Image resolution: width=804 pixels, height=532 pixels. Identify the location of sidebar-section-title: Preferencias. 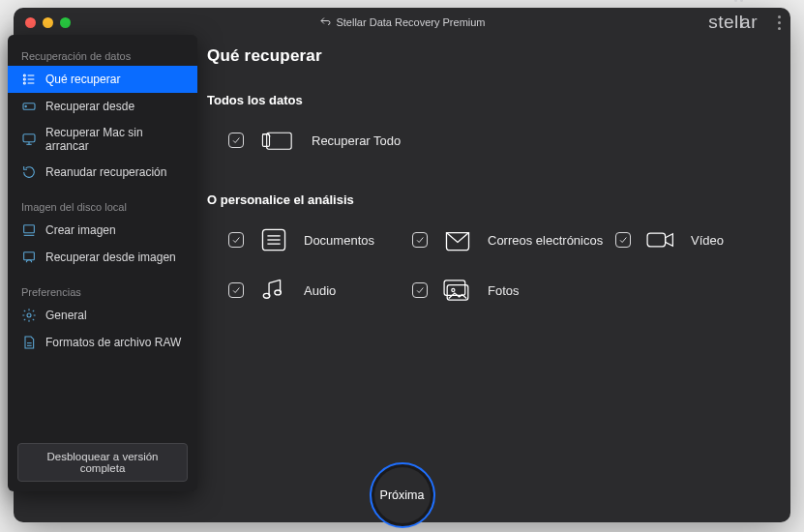
(103, 291).